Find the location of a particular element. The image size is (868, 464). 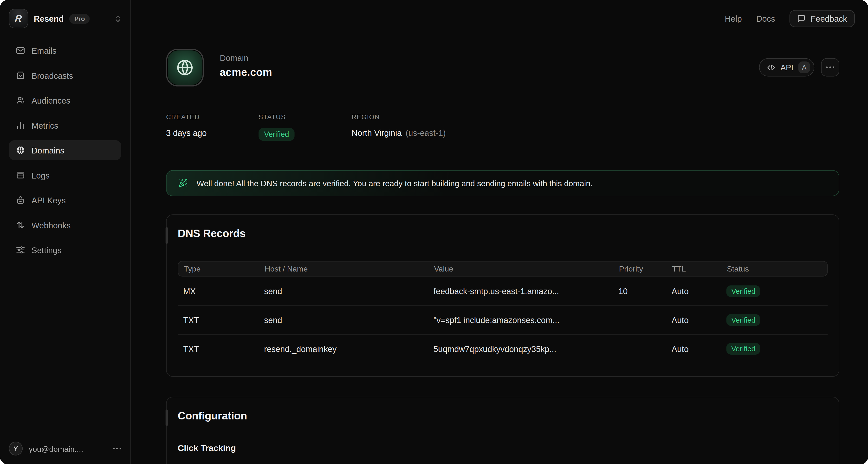

feedback-label: Feedback is located at coordinates (829, 19).